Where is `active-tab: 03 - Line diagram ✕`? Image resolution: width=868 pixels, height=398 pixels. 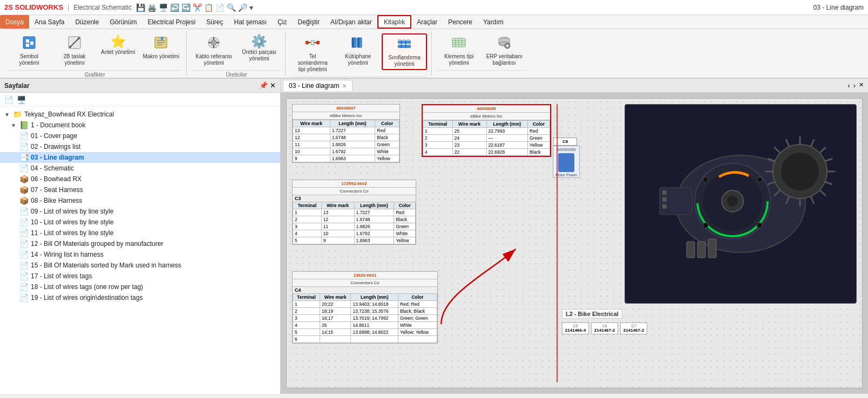
active-tab: 03 - Line diagram ✕ is located at coordinates (317, 85).